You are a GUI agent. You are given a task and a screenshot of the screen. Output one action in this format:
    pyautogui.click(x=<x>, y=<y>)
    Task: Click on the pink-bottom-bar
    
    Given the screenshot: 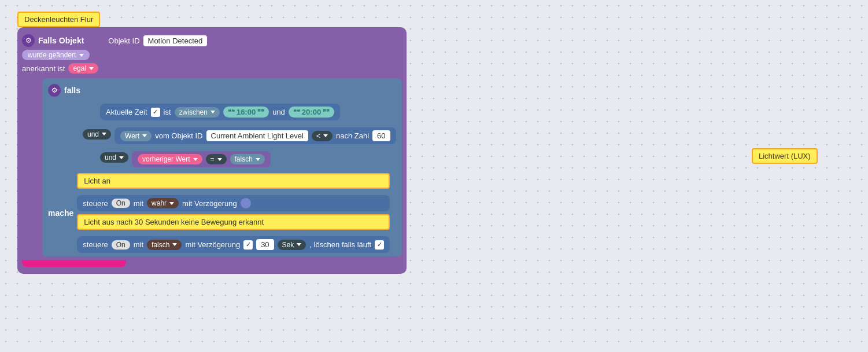 What is the action you would take?
    pyautogui.click(x=74, y=263)
    